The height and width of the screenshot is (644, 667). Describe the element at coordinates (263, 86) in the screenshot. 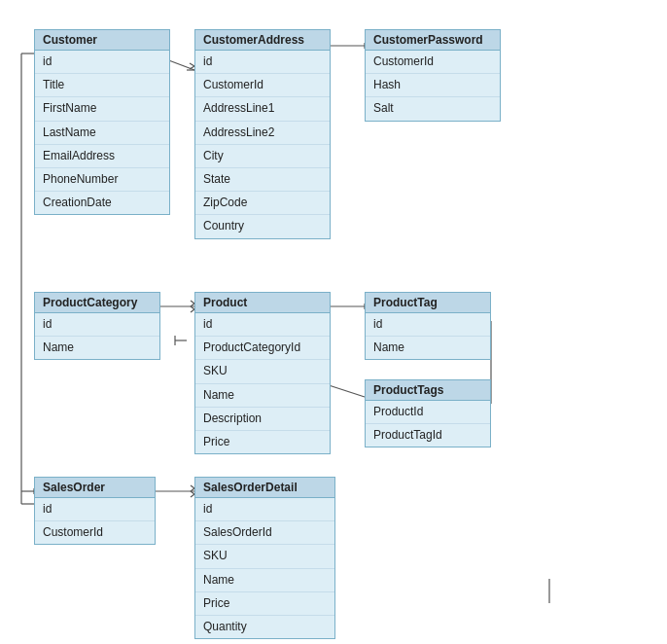

I see `field-ca-customerid: CustomerId` at that location.